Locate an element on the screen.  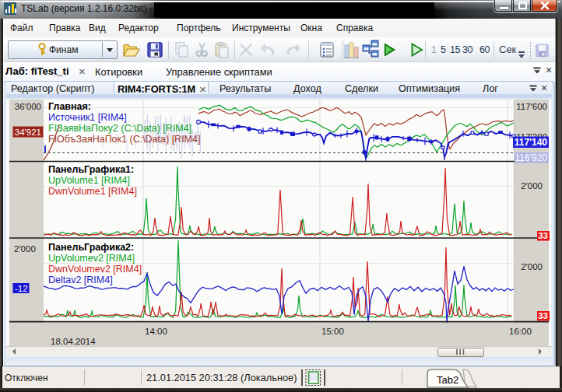
svg-text: UpVolumev2 [RIM4] is located at coordinates (92, 258).